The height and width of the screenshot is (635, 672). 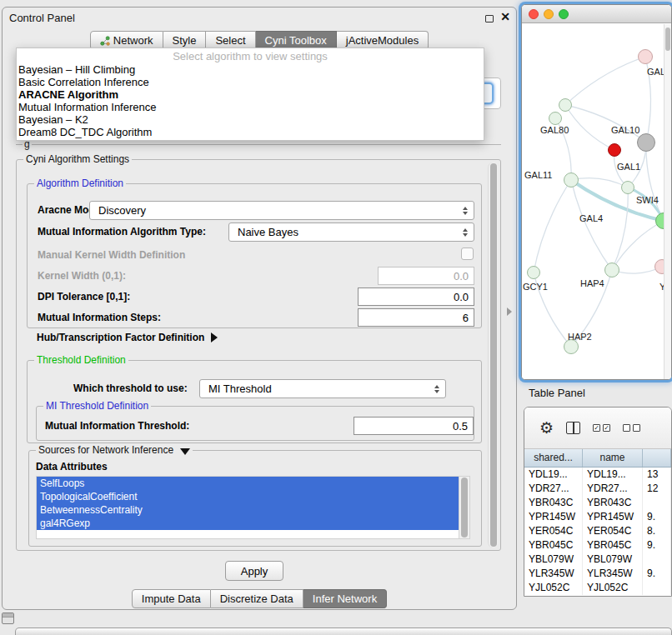 I want to click on sources-section-toggle: Sources for Network Inference, so click(x=114, y=450).